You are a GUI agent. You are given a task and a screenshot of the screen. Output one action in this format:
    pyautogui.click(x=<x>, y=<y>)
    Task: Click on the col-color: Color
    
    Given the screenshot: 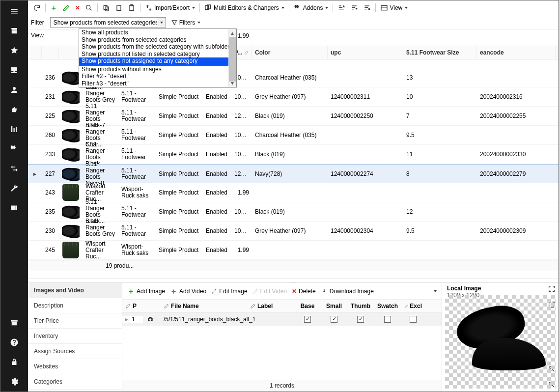 What is the action you would take?
    pyautogui.click(x=290, y=53)
    